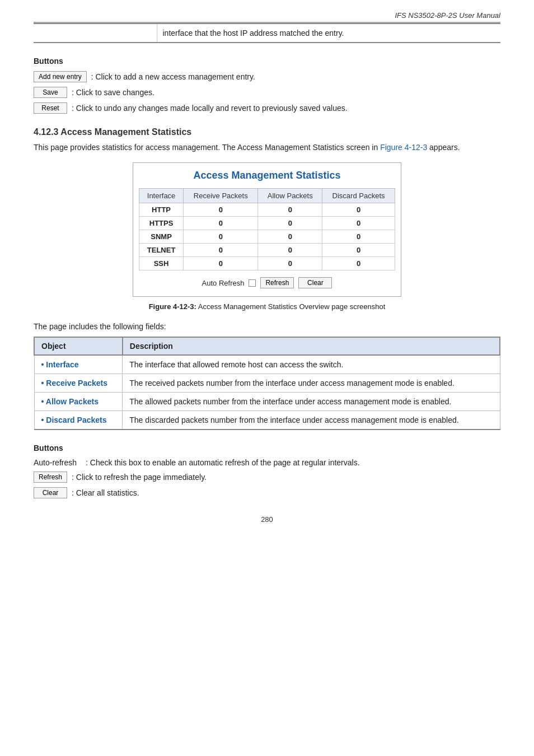 This screenshot has height=756, width=534. I want to click on save-button: Save, so click(50, 92).